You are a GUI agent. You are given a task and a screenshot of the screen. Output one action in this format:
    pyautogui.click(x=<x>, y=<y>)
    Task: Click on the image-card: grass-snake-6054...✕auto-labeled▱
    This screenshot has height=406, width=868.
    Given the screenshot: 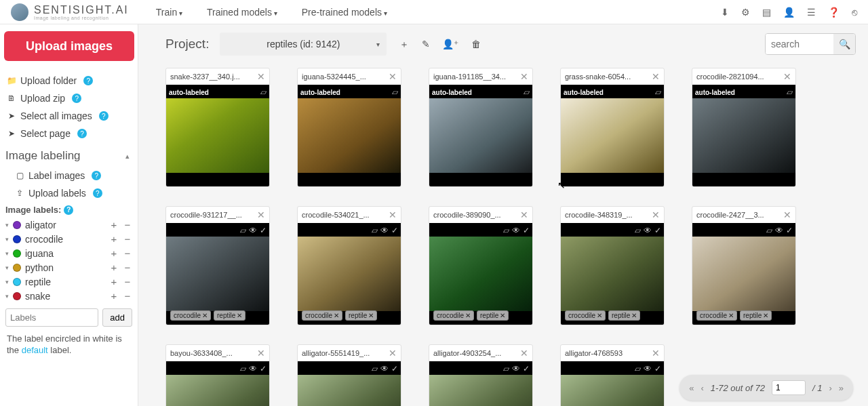 What is the action you would take?
    pyautogui.click(x=612, y=127)
    